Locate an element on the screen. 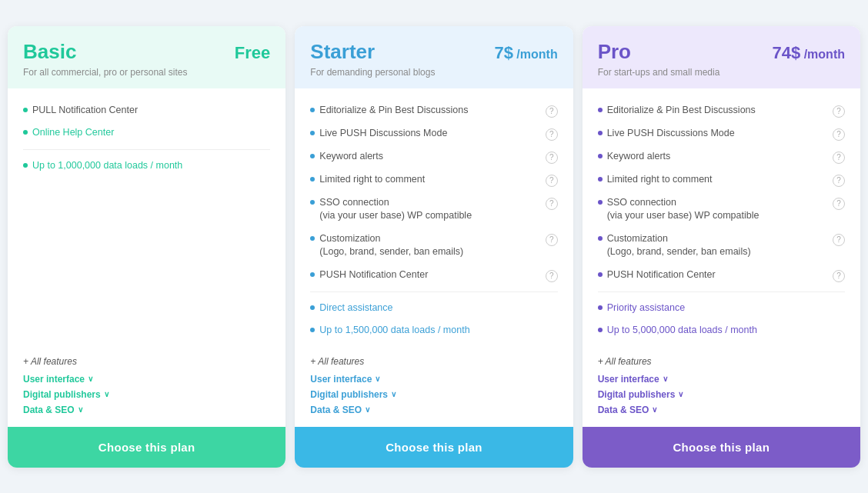 Image resolution: width=868 pixels, height=493 pixels. plan-name-basic: Basic is located at coordinates (49, 52).